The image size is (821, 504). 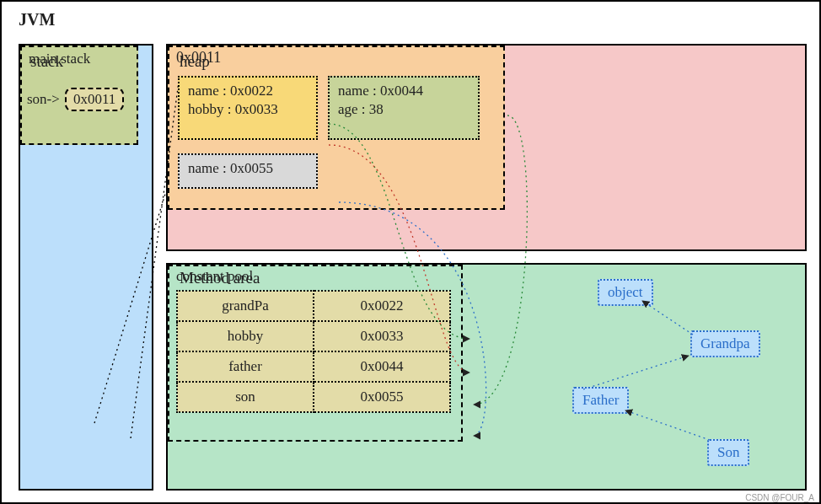 What do you see at coordinates (248, 91) in the screenshot?
I see `son-name-field: name : 0x0022` at bounding box center [248, 91].